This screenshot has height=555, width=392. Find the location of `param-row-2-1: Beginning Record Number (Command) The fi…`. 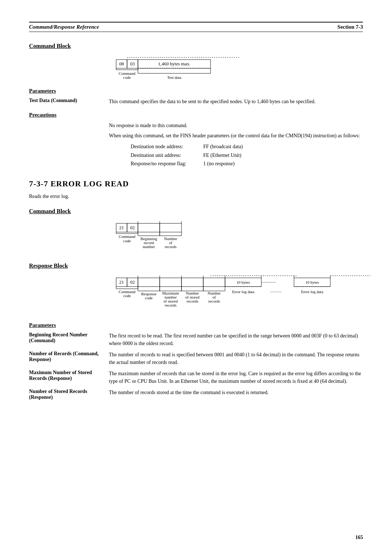

param-row-2-1: Beginning Record Number (Command) The fi… is located at coordinates (196, 340).